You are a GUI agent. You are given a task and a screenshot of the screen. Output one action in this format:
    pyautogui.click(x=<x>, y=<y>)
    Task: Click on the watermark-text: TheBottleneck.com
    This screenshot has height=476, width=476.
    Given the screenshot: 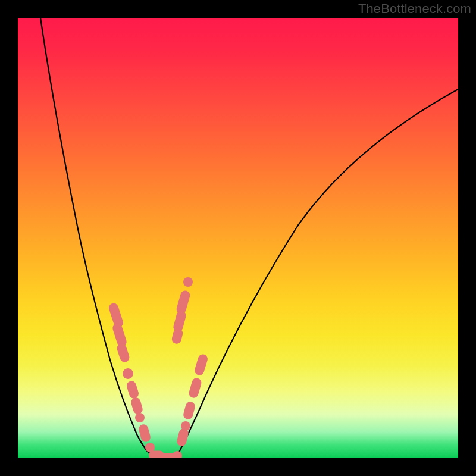 What is the action you would take?
    pyautogui.click(x=415, y=9)
    